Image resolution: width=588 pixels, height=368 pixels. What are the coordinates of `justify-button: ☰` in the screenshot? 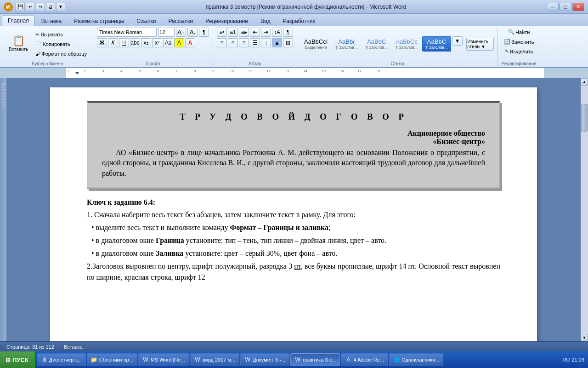 It's located at (255, 43).